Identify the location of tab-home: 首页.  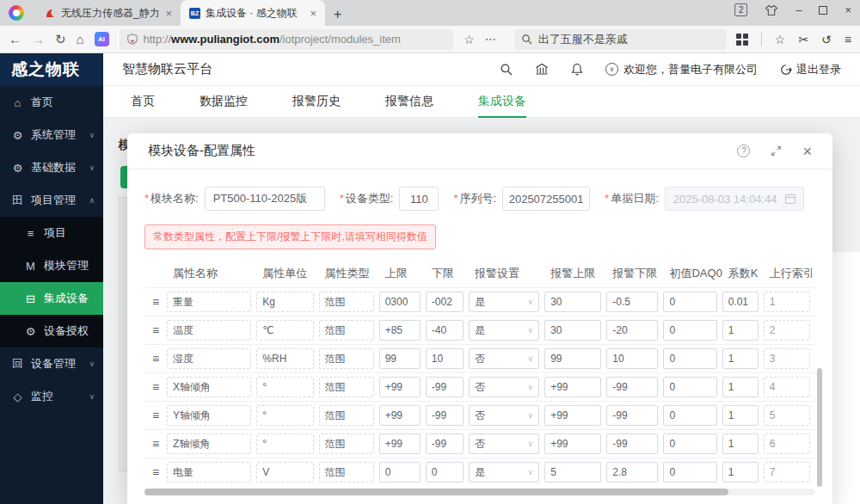
(143, 101).